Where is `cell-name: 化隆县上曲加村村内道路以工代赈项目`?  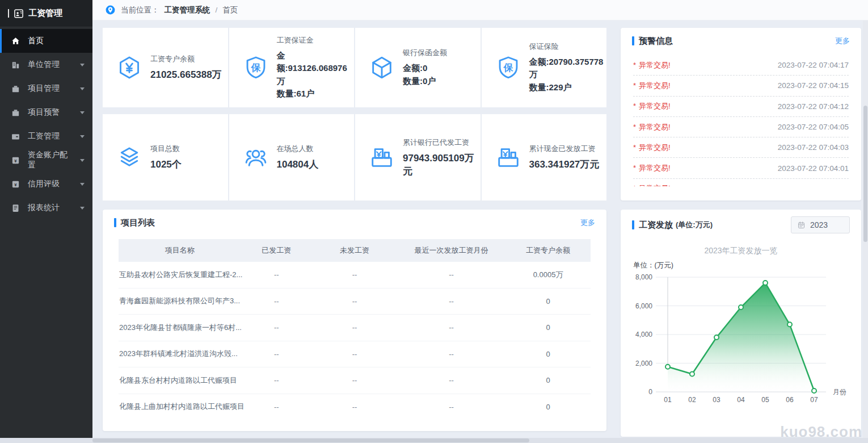
cell-name: 化隆县上曲加村村内道路以工代赈项目 is located at coordinates (180, 407).